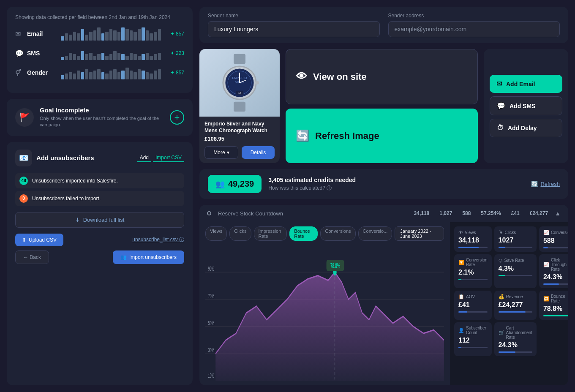 The image size is (575, 392). I want to click on view-on-site-button: 👁 View on site, so click(382, 77).